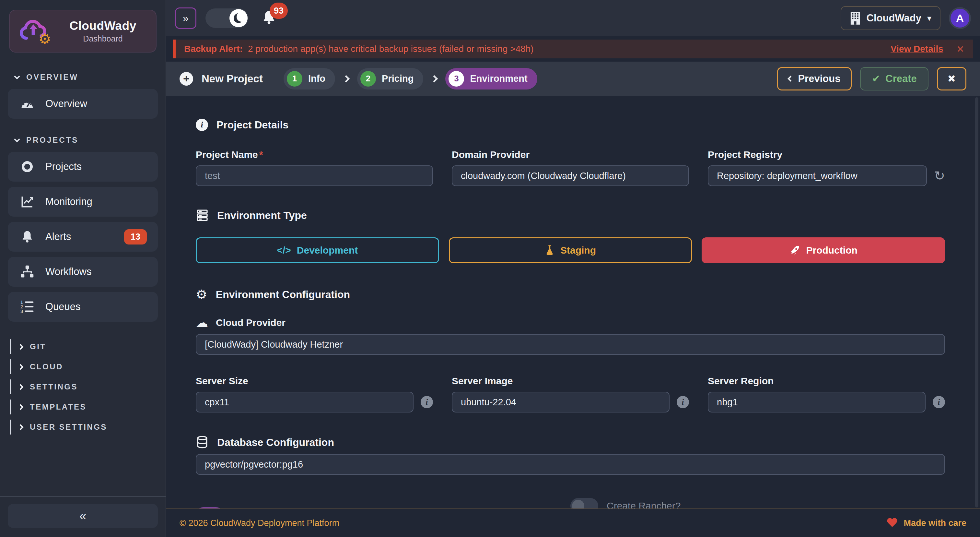  I want to click on create-button: ✔ Create, so click(894, 79).